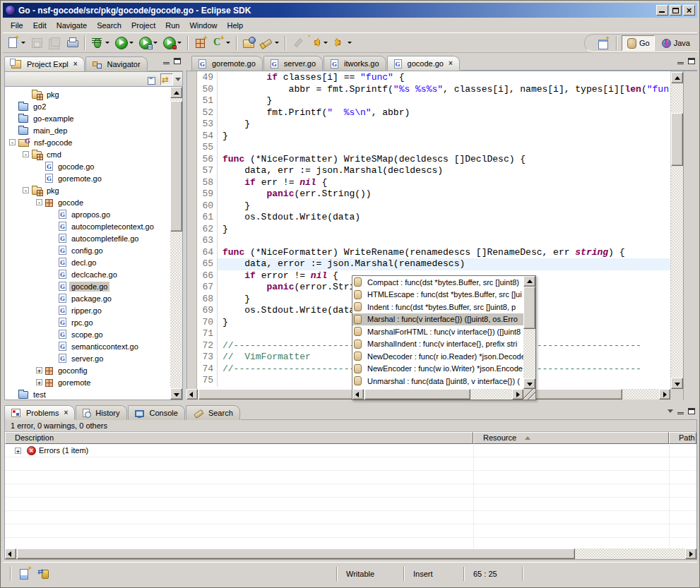  What do you see at coordinates (88, 239) in the screenshot?
I see `tree-item-autocompletefile-go: autocompletefile.go` at bounding box center [88, 239].